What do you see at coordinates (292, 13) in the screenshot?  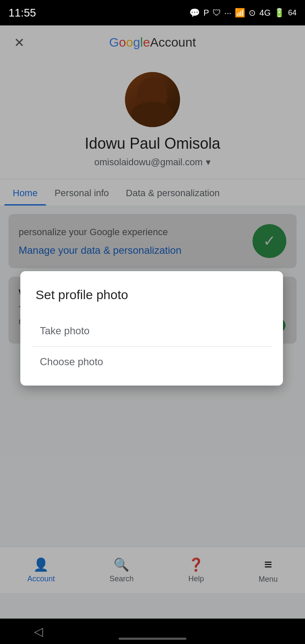 I see `battery-percent: 64` at bounding box center [292, 13].